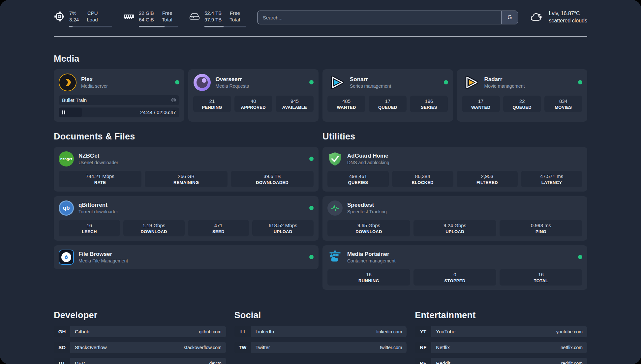  I want to click on stat-download: 9.65 GbpsDOWNLOAD, so click(369, 228).